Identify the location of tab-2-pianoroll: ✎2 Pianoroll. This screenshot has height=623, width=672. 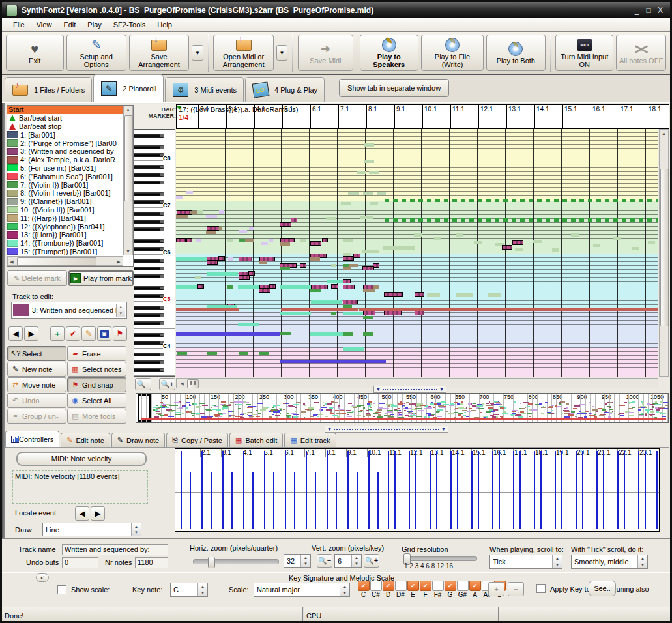
(128, 89).